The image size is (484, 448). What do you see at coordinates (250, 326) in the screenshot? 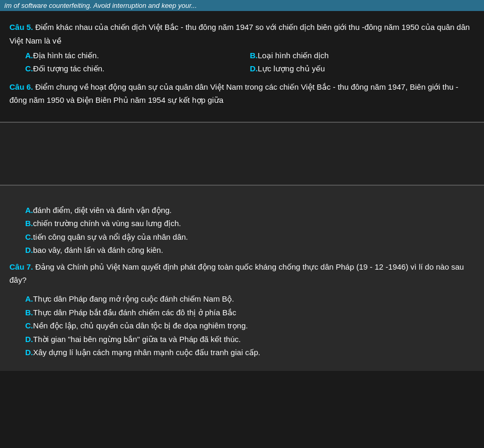
I see `q7-answers: A.Thực dân Pháp đang mở rộng cuộc đánh c…` at bounding box center [250, 326].